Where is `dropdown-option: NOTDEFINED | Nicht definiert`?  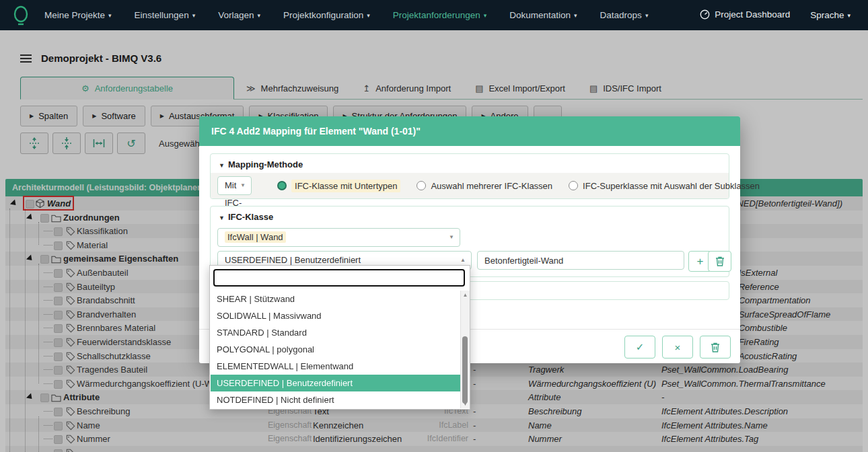
dropdown-option: NOTDEFINED | Nicht definiert is located at coordinates (340, 400).